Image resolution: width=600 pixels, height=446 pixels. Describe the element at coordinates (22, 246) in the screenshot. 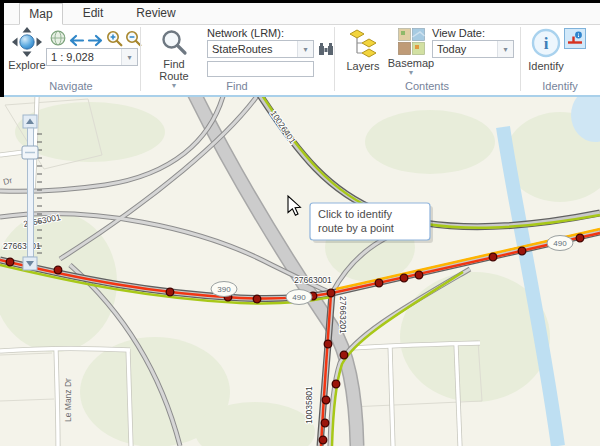

I see `route-label-west-horiz: 27663101` at that location.